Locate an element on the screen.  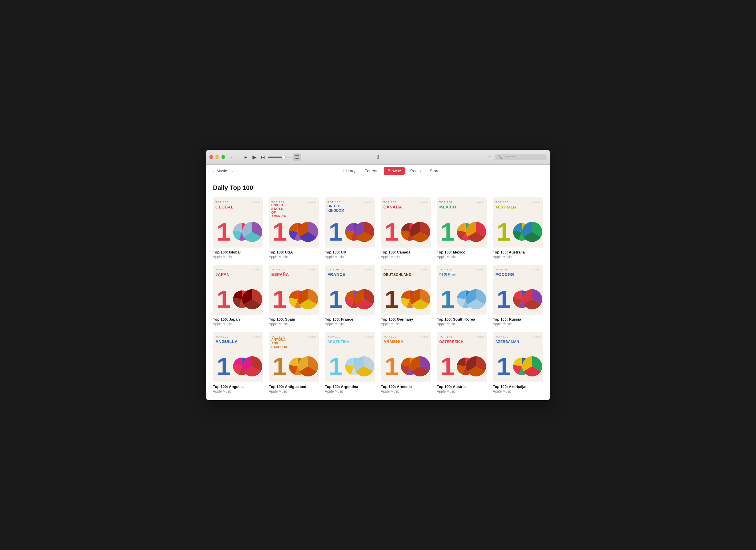
playlist-card-global: TOP 100♪ MUSICGLOBAL1Top 100: GlobalAppl… is located at coordinates (238, 228).